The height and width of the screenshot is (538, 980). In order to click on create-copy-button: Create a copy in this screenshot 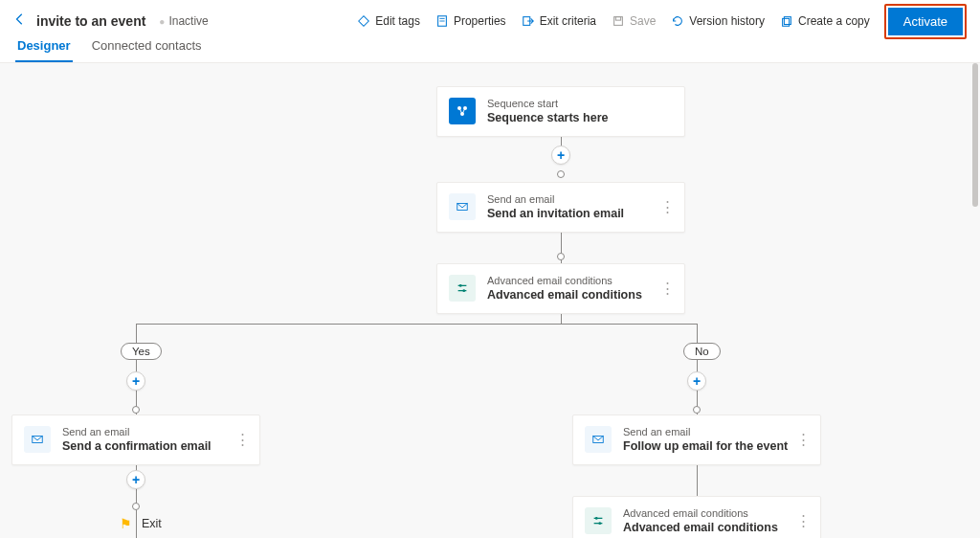, I will do `click(825, 21)`.